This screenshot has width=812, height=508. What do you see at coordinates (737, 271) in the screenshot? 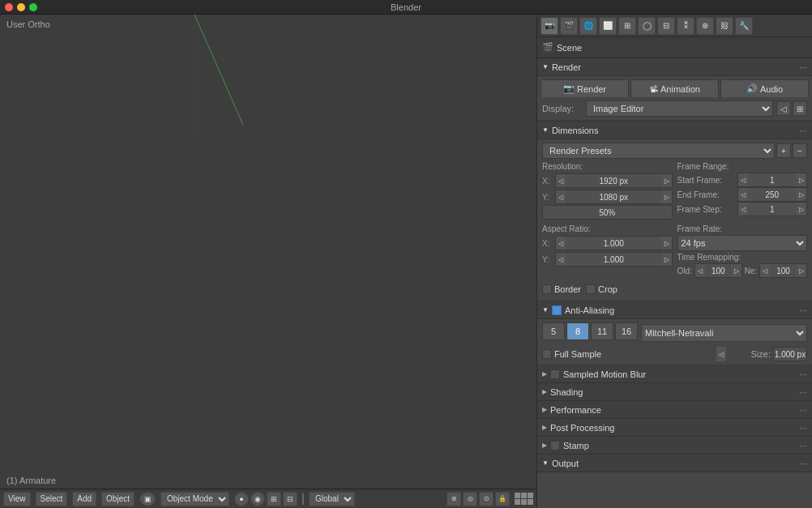
I see `old-inc: ▷` at bounding box center [737, 271].